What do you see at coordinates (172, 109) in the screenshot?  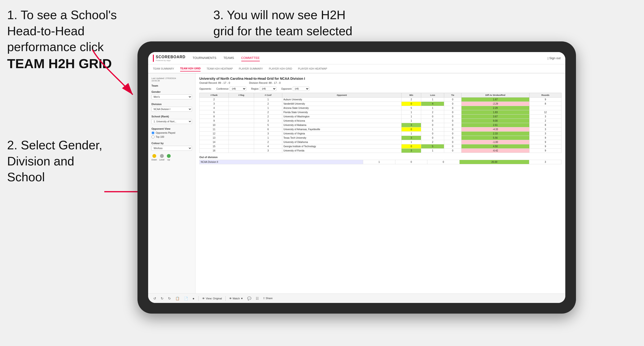 I see `division-select: NCAA Division I` at bounding box center [172, 109].